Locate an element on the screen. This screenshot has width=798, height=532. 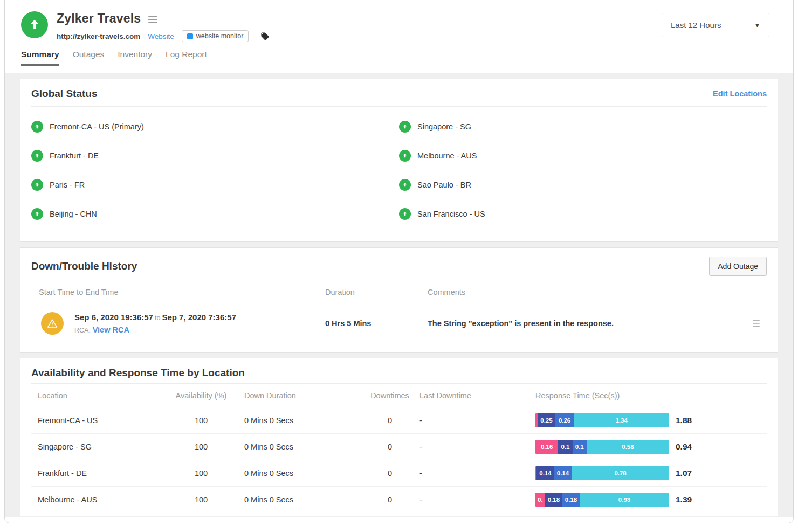
monitor-badge-square-icon is located at coordinates (190, 37).